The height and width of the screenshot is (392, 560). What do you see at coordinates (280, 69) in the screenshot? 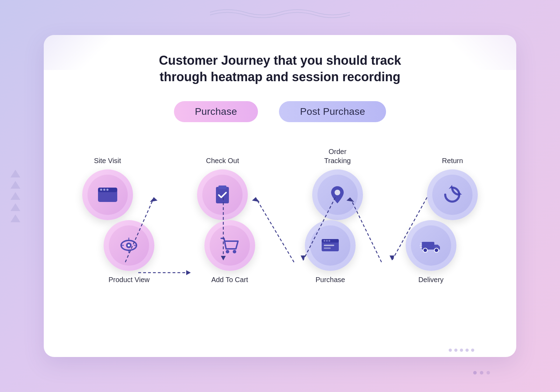
I see `page-title: Customer Journey that you should track t…` at bounding box center [280, 69].